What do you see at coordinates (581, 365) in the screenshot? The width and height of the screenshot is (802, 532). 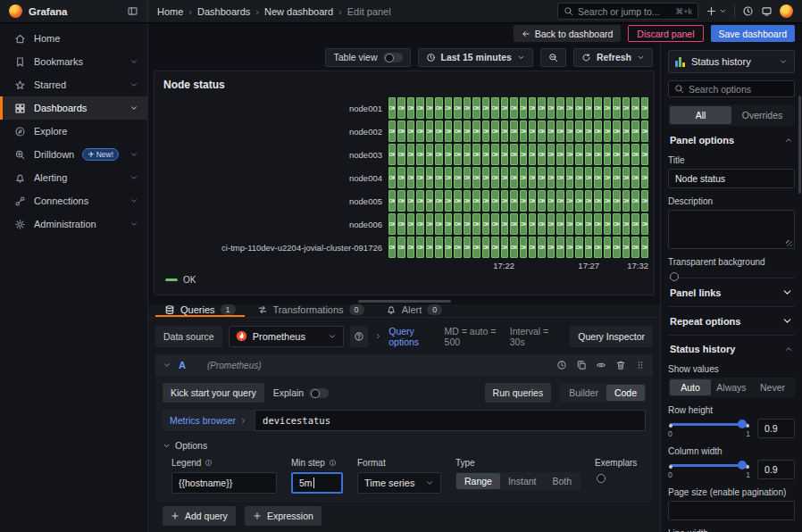 I see `duplicate-icon` at bounding box center [581, 365].